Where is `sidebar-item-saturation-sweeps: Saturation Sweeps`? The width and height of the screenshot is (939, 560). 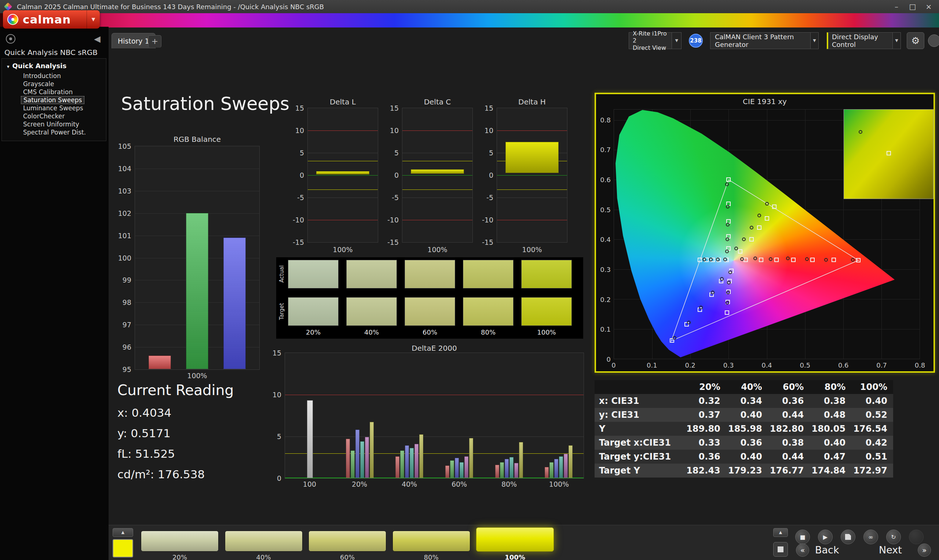 sidebar-item-saturation-sweeps: Saturation Sweeps is located at coordinates (52, 100).